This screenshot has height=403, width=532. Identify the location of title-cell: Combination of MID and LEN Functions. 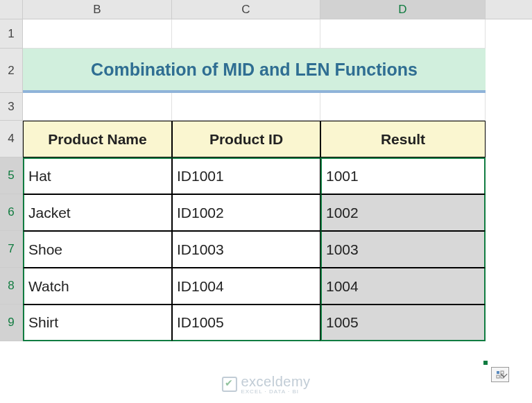
(254, 71).